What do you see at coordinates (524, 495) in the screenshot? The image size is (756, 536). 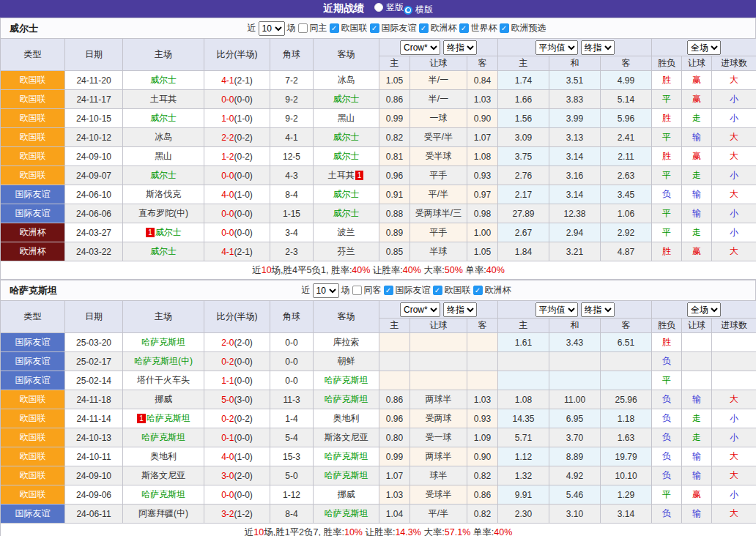 I see `avg-home-odds: 9.91` at bounding box center [524, 495].